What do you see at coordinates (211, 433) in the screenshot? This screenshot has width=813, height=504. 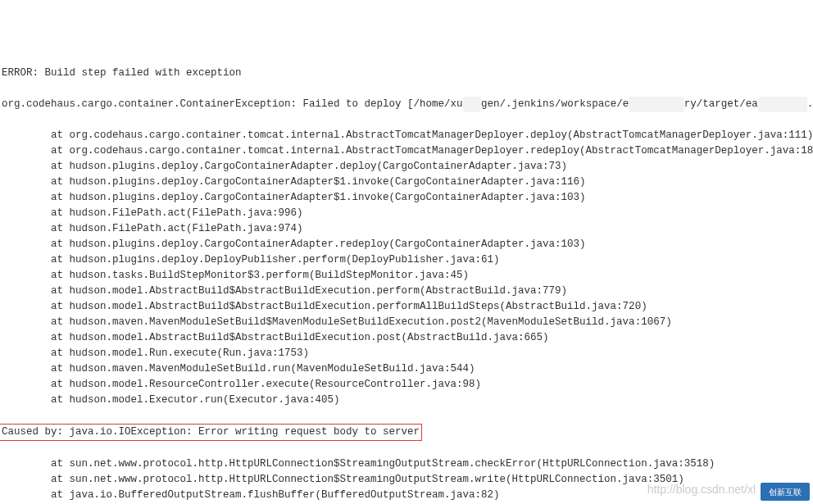 I see `caused-by-highlight: Caused by: java.io.IOException: Error wr…` at bounding box center [211, 433].